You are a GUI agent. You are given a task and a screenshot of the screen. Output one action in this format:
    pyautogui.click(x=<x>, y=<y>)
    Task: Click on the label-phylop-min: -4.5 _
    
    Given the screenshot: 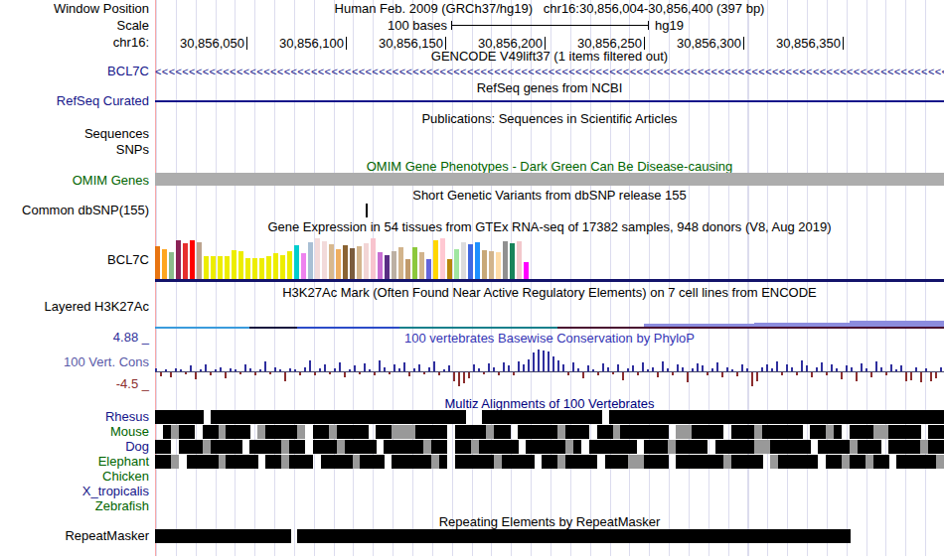 What is the action you would take?
    pyautogui.click(x=75, y=384)
    